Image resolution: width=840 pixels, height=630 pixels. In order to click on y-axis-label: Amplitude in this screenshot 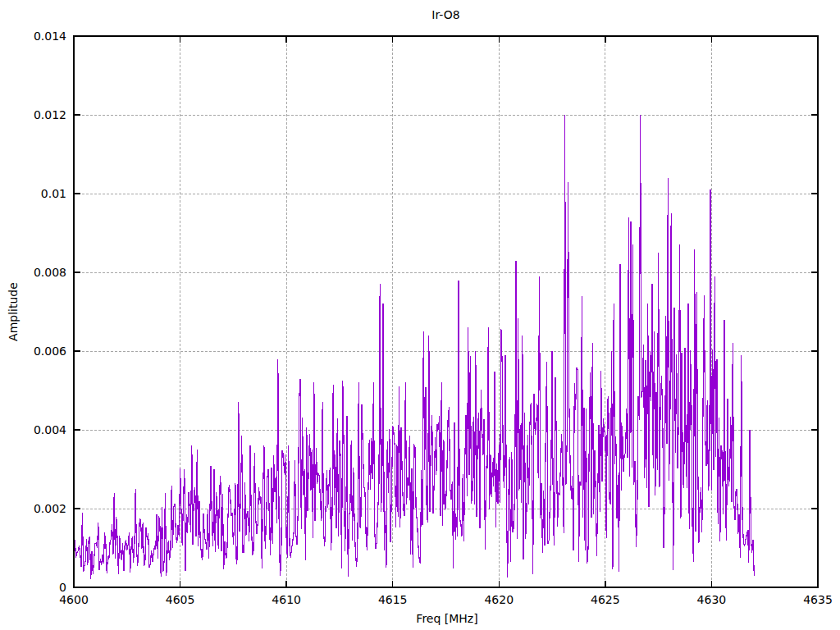, I will do `click(13, 312)`.